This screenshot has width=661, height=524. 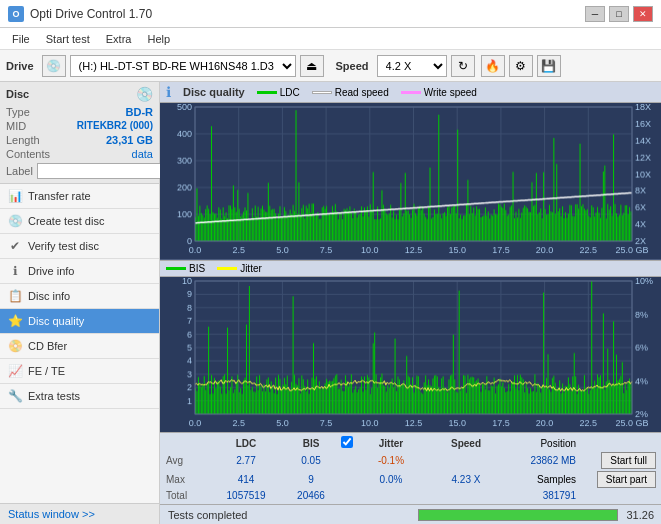 What do you see at coordinates (144, 94) in the screenshot?
I see `disc-icon: 💿` at bounding box center [144, 94].